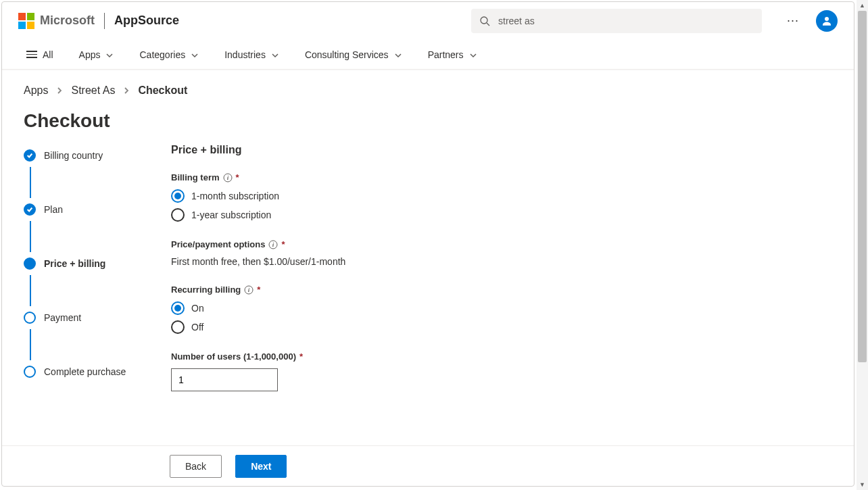 The width and height of the screenshot is (868, 490). I want to click on appsource-brand: AppSource, so click(147, 20).